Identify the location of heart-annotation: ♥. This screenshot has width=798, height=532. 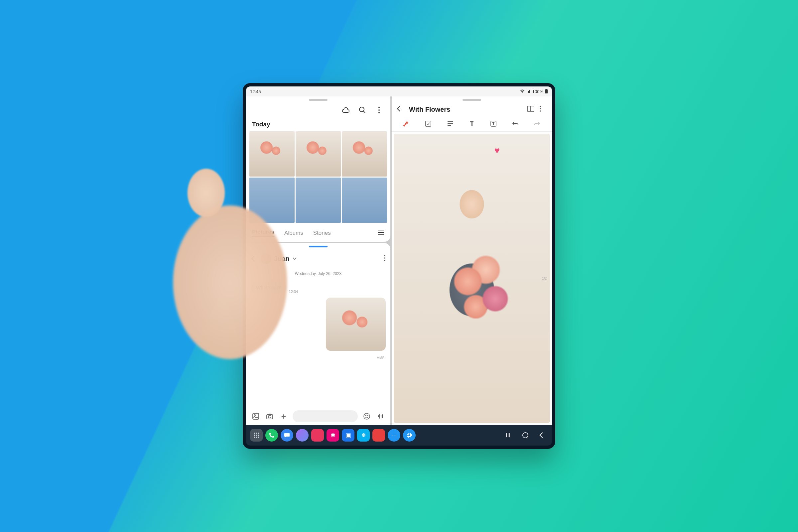
(500, 151).